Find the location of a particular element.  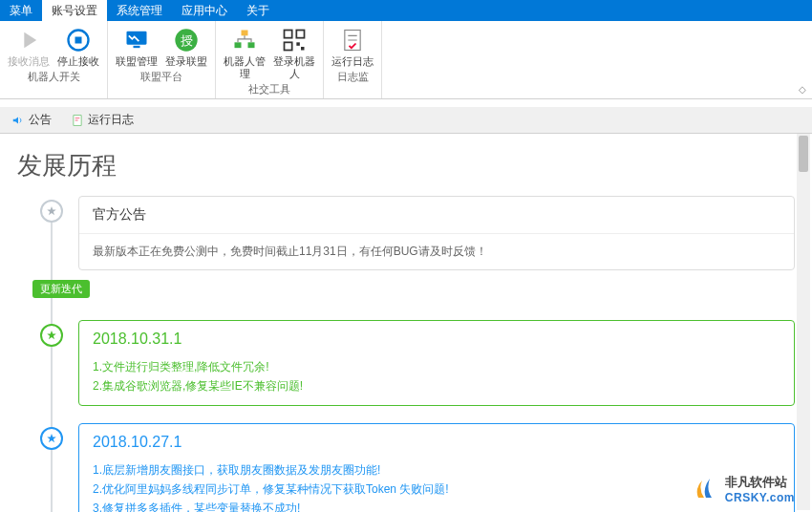

ribbon-group-alliance: 联盟管理 授 登录联盟 联盟平台 is located at coordinates (162, 59).